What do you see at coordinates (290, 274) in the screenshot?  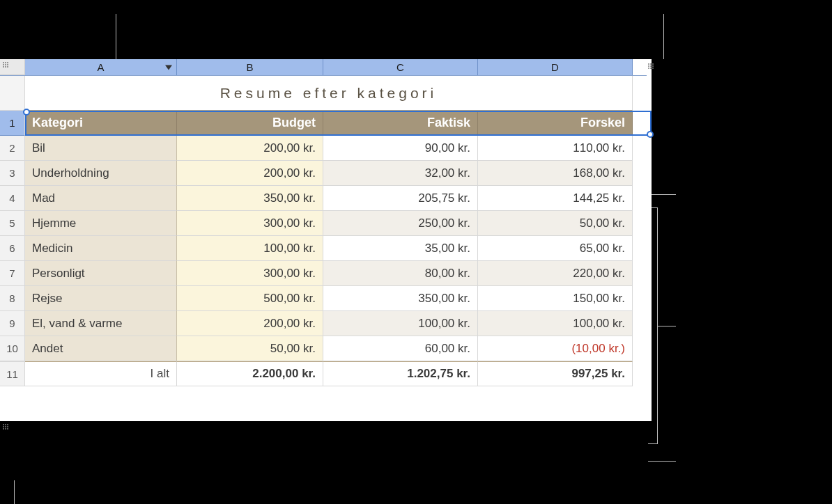 I see `cell-text: 300,00 kr.` at bounding box center [290, 274].